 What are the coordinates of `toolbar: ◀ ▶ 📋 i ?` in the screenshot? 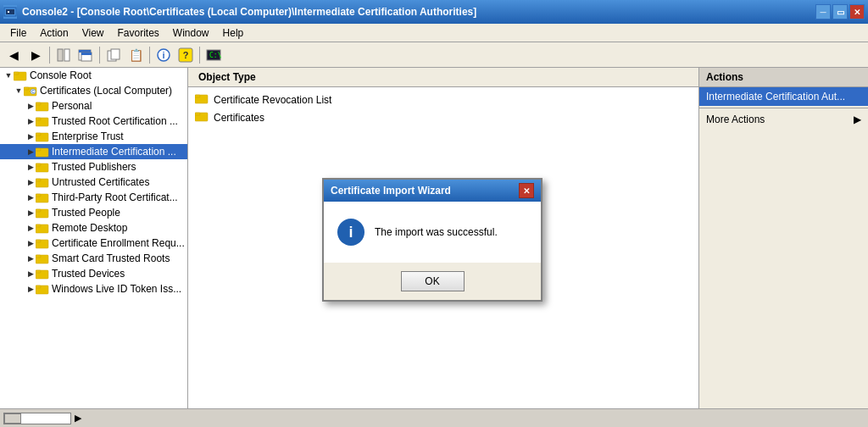 It's located at (434, 55).